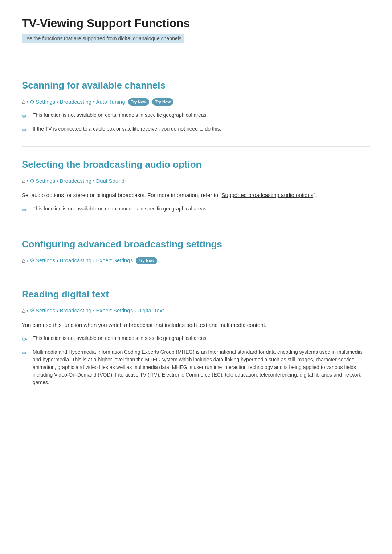 This screenshot has height=554, width=392. What do you see at coordinates (94, 261) in the screenshot?
I see `breadcrumb-arrow-9: ›` at bounding box center [94, 261].